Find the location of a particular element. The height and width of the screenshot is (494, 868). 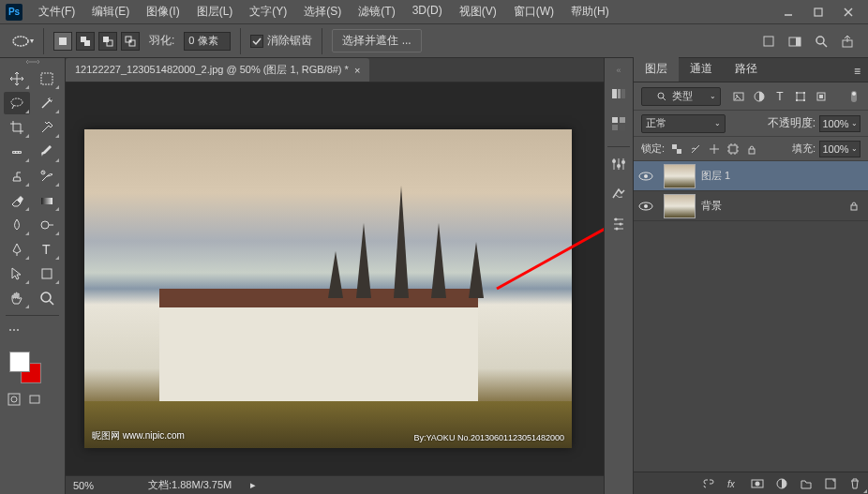

healing-tool is located at coordinates (17, 152).